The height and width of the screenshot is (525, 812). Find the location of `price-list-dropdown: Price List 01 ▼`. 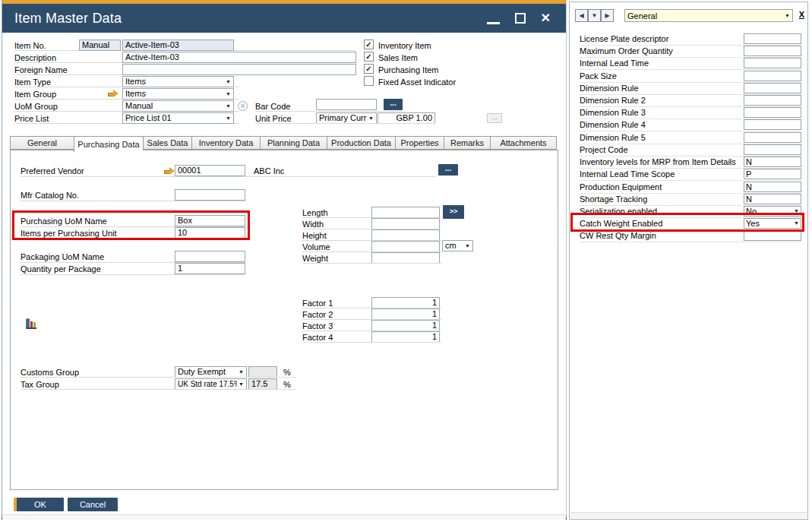

price-list-dropdown: Price List 01 ▼ is located at coordinates (178, 119).